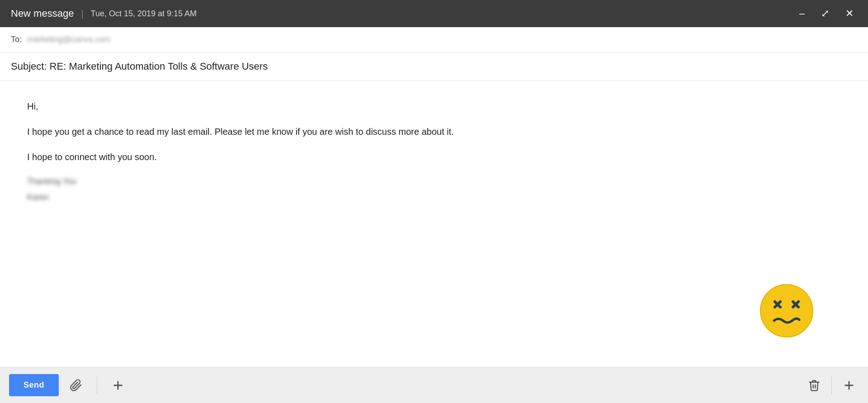  Describe the element at coordinates (434, 40) in the screenshot. I see `to-row: To: marketing@canva.com` at that location.